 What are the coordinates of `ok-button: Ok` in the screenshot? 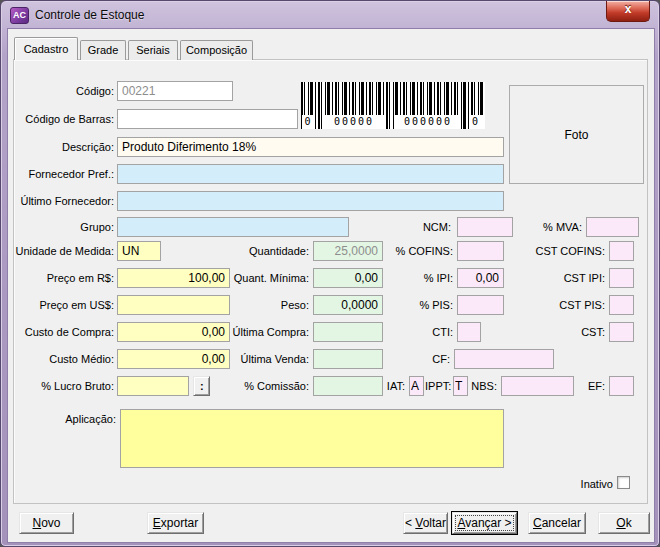 It's located at (624, 523).